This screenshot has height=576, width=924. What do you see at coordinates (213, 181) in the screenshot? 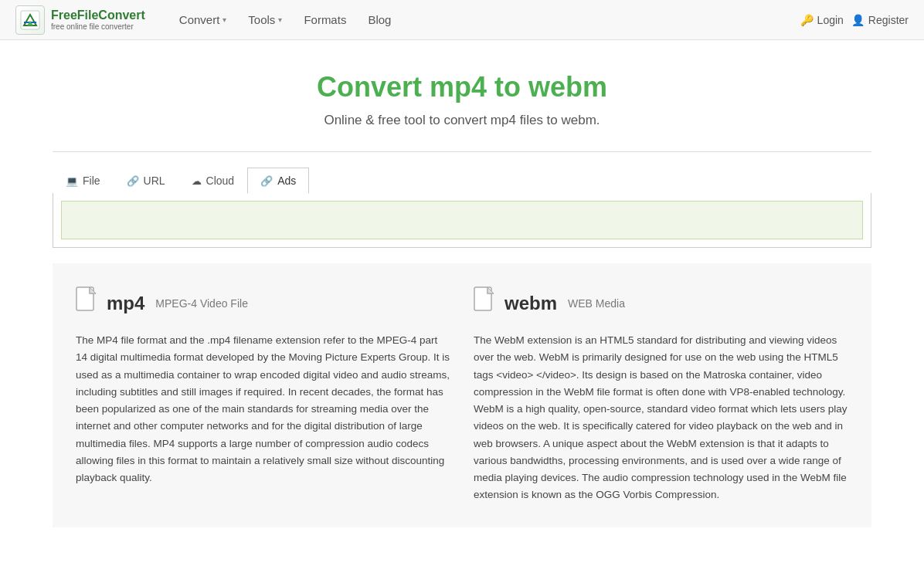
I see `tab-cloud: ☁ Cloud` at bounding box center [213, 181].